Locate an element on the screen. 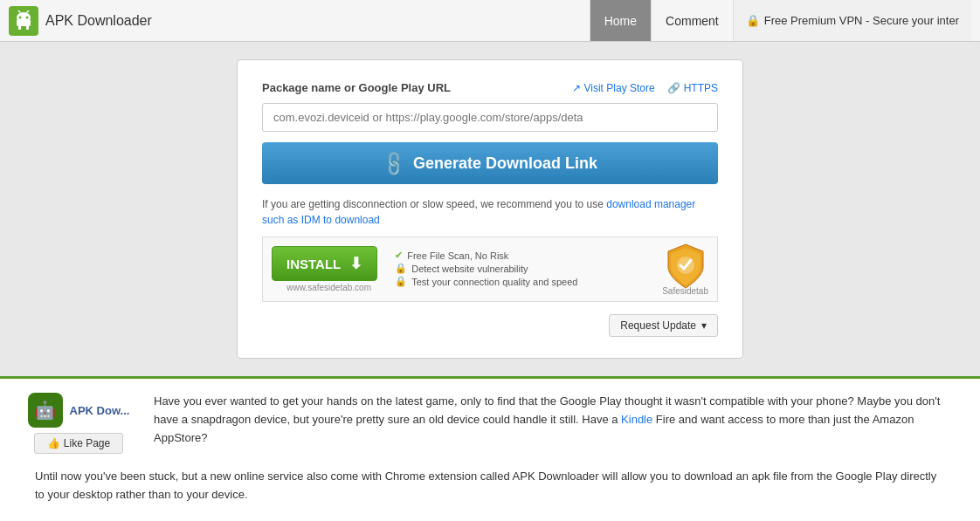 The width and height of the screenshot is (980, 521). https-link: 🔗 HTTPS is located at coordinates (693, 88).